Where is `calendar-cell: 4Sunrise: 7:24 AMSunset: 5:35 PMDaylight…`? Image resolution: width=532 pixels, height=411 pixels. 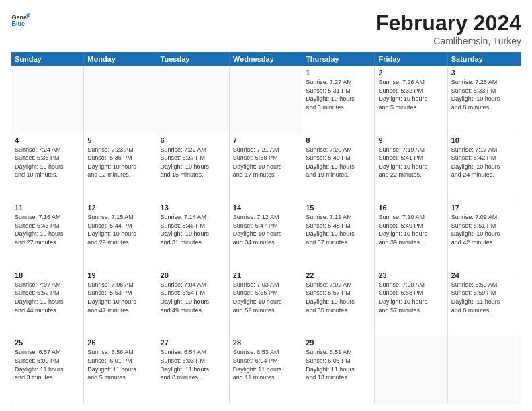
calendar-cell: 4Sunrise: 7:24 AMSunset: 5:35 PMDaylight… is located at coordinates (48, 168).